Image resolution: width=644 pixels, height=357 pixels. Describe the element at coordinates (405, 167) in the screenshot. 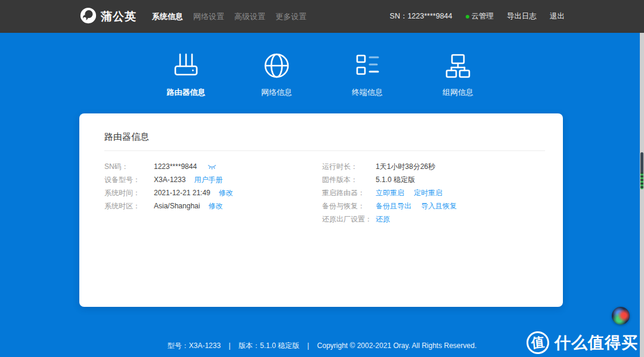

I see `uptime-value: 1天1小时38分26秒` at that location.